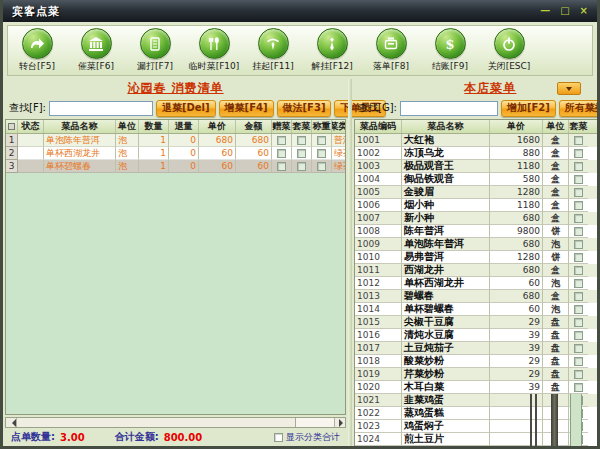 Image resolution: width=600 pixels, height=449 pixels. What do you see at coordinates (478, 440) in the screenshot?
I see `menu-row: 1024 煎土豆片` at bounding box center [478, 440].